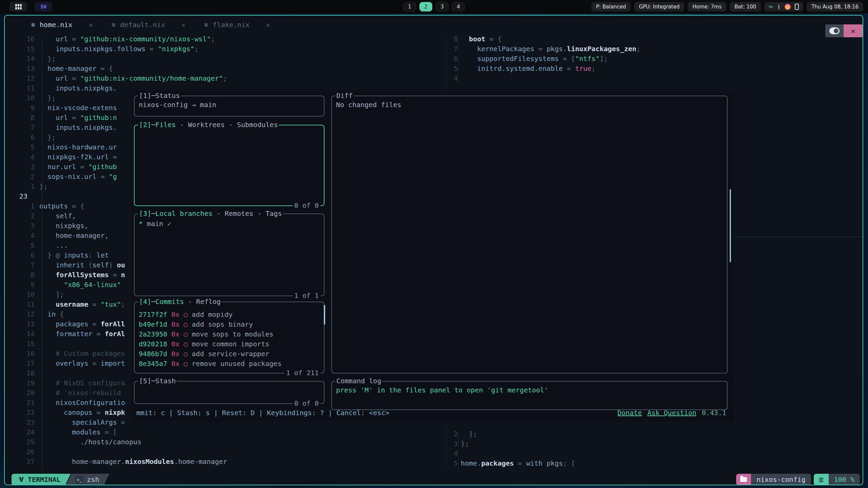  I want to click on vim-mode-icon, so click(21, 480).